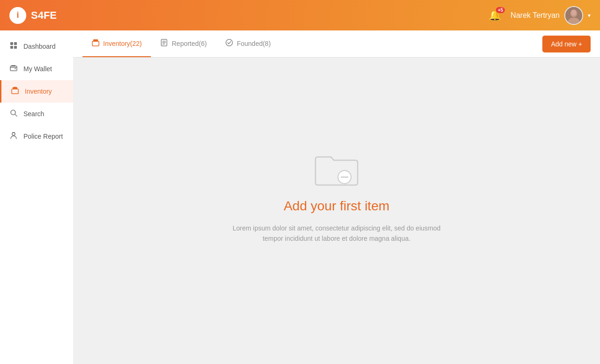 Image resolution: width=600 pixels, height=364 pixels. What do you see at coordinates (495, 15) in the screenshot?
I see `notification-button: 🔔 +5` at bounding box center [495, 15].